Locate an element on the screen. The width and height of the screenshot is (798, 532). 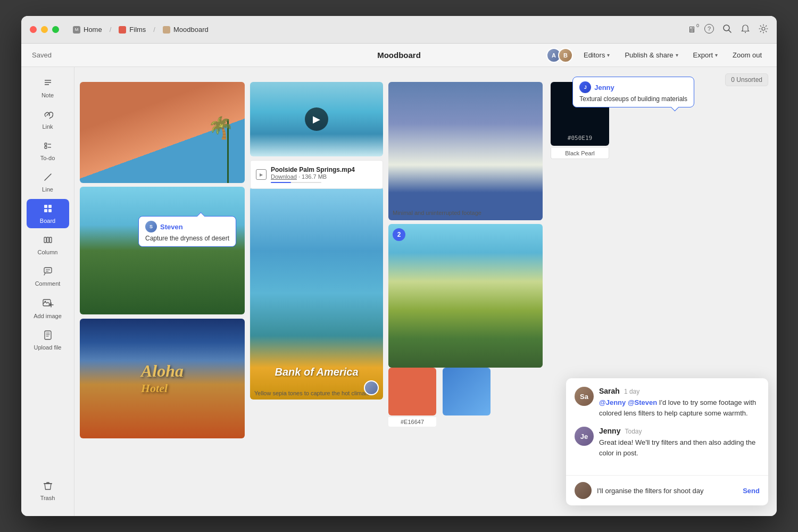
toolbar-right: A B Editors ▾ Publish & share ▾ Export ▾… is located at coordinates (656, 55).